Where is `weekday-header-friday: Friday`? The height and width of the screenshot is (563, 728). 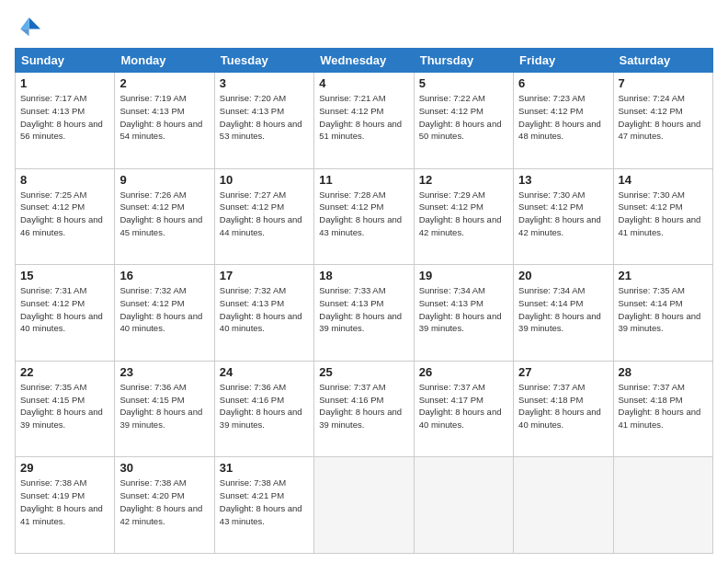 weekday-header-friday: Friday is located at coordinates (563, 61).